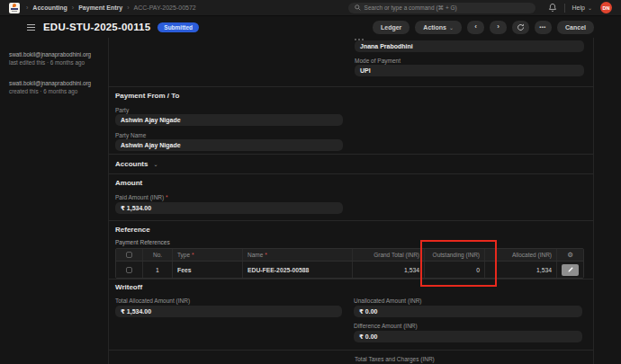 The image size is (621, 364). Describe the element at coordinates (229, 120) in the screenshot. I see `party-field: Ashwin Ajay Nigade` at that location.